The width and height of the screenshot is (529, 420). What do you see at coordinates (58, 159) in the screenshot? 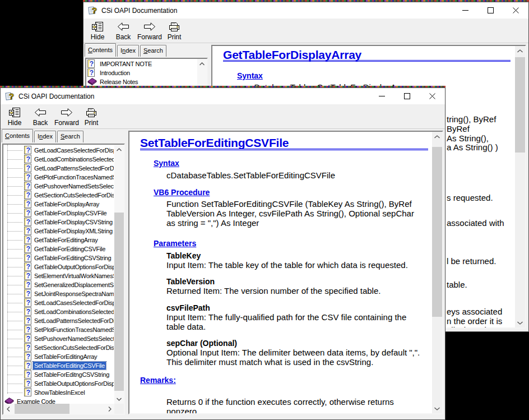
I see `tree-item: ?GetLoadCombinationsSelectedF` at bounding box center [58, 159].